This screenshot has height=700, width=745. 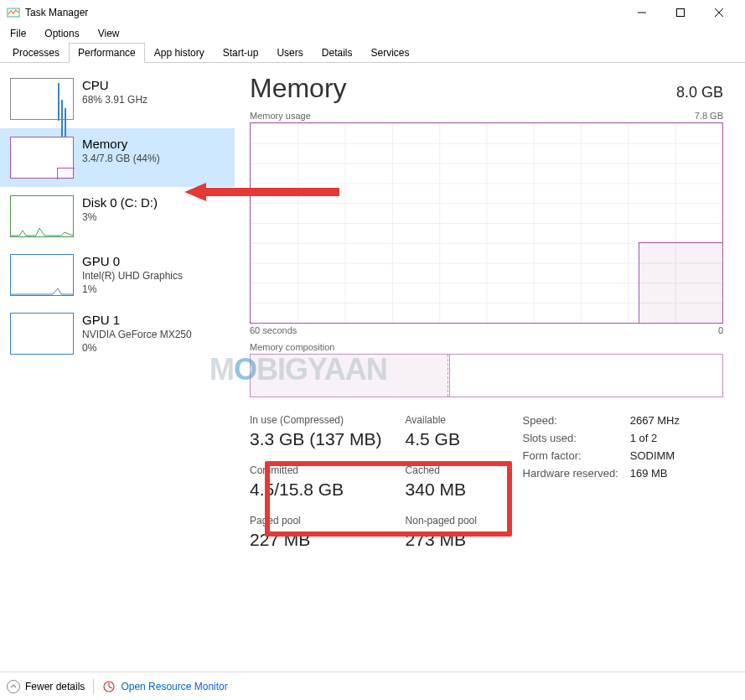 What do you see at coordinates (298, 89) in the screenshot?
I see `detail-title: Memory` at bounding box center [298, 89].